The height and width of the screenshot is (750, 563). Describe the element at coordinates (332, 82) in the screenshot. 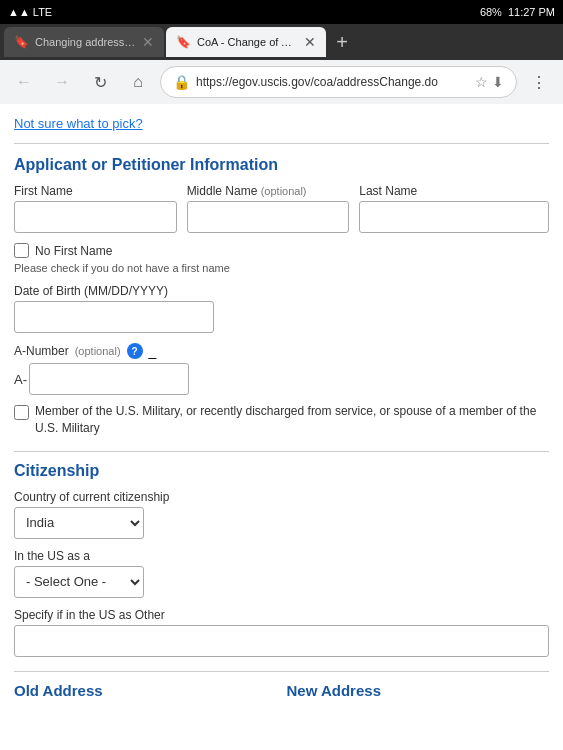

I see `url-text: https://egov.uscis.gov/coa/addressChange…` at that location.